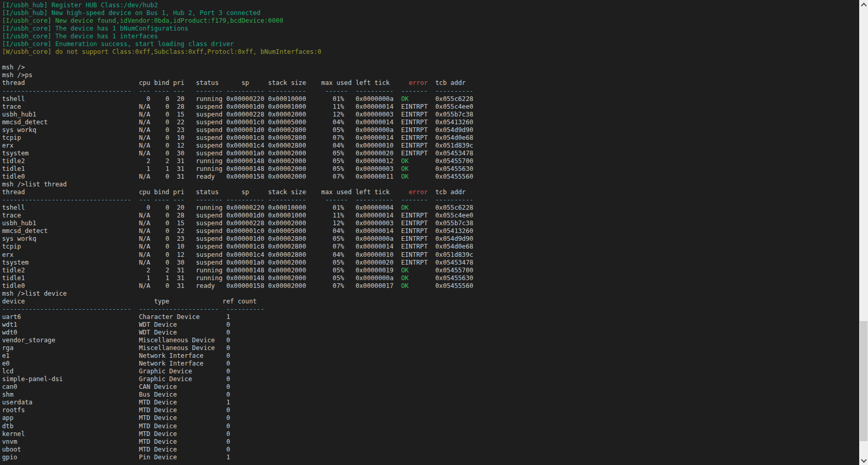 Image resolution: width=868 pixels, height=465 pixels. What do you see at coordinates (143, 21) in the screenshot?
I see `terminal-text-segment: [I/usbh_core] New device found,idVendor:…` at bounding box center [143, 21].